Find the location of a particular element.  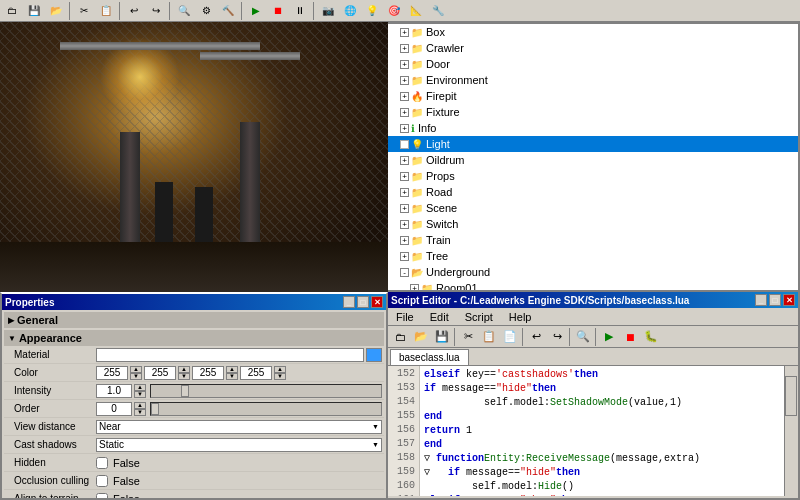

target-button: 🎯 is located at coordinates (394, 11).